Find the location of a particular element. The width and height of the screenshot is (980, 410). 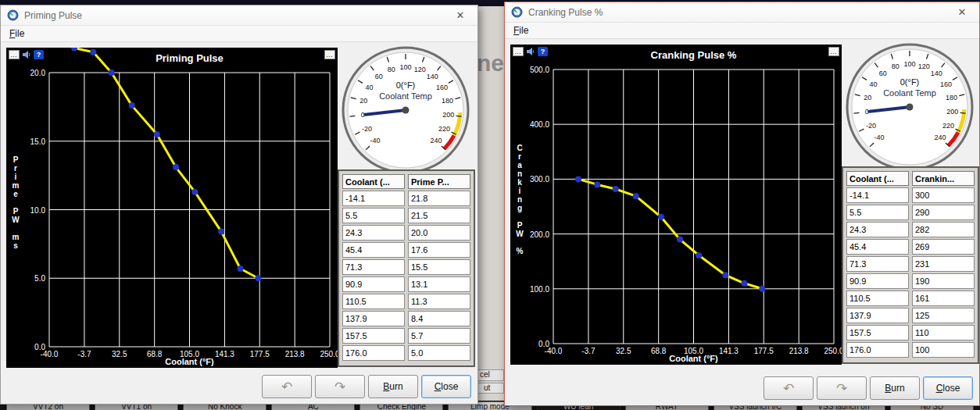

table-cell: 17.6 is located at coordinates (439, 250).